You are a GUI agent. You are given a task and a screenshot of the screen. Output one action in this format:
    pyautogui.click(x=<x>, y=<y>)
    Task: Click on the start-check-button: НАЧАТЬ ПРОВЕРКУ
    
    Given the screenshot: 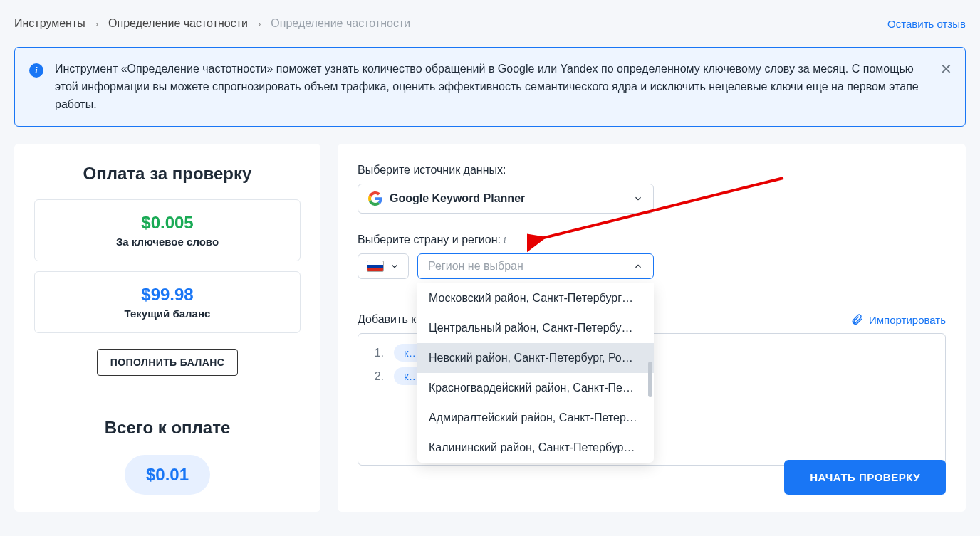 What is the action you would take?
    pyautogui.click(x=865, y=477)
    